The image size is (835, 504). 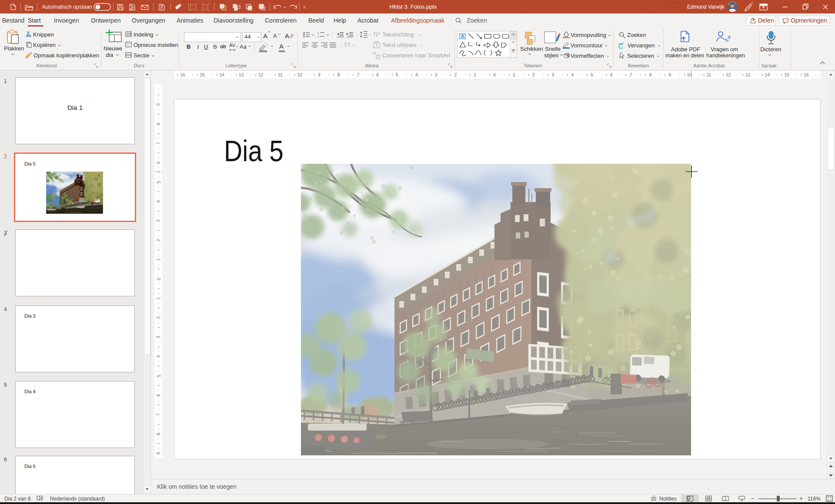 What do you see at coordinates (622, 47) in the screenshot?
I see `svg-text: c` at bounding box center [622, 47].